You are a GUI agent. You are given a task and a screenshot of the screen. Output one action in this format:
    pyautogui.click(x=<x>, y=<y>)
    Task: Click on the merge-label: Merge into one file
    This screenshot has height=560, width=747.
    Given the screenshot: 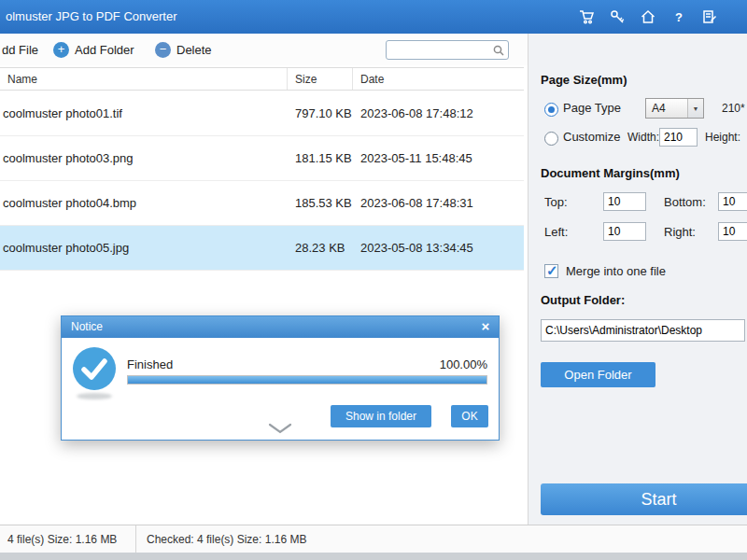 What is the action you would take?
    pyautogui.click(x=616, y=271)
    